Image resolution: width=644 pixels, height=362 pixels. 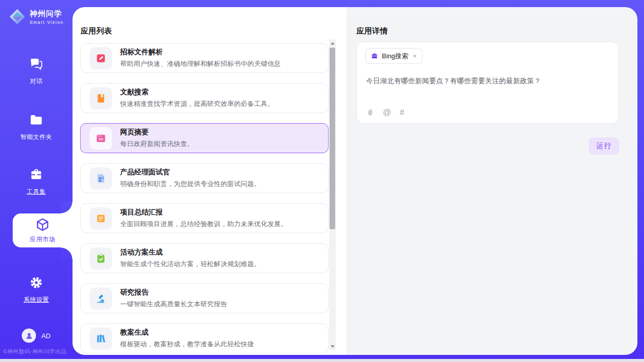 I want to click on prompt-toolbar: @ #, so click(x=385, y=113).